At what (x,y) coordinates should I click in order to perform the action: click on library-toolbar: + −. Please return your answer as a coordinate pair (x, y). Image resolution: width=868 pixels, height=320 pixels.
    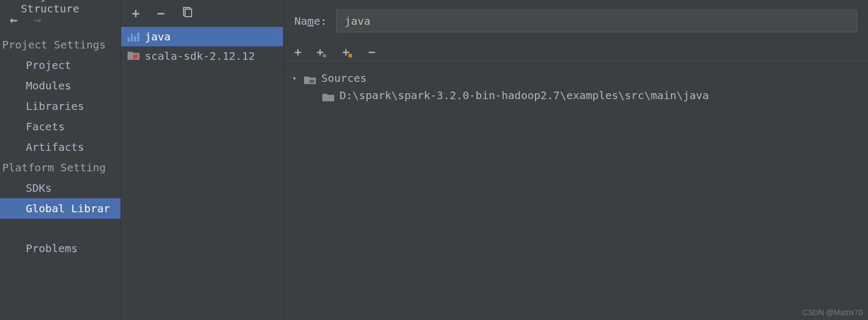
    Looking at the image, I should click on (202, 13).